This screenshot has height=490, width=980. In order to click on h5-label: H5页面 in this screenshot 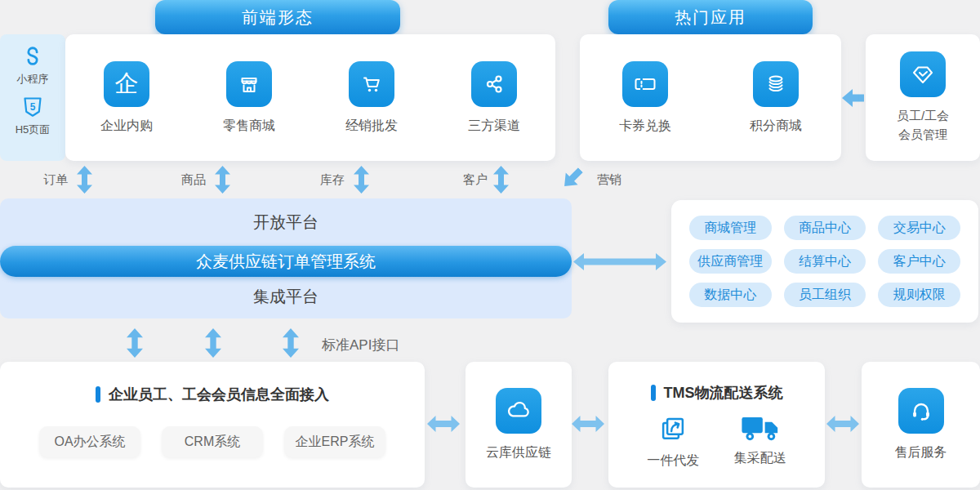, I will do `click(33, 130)`.